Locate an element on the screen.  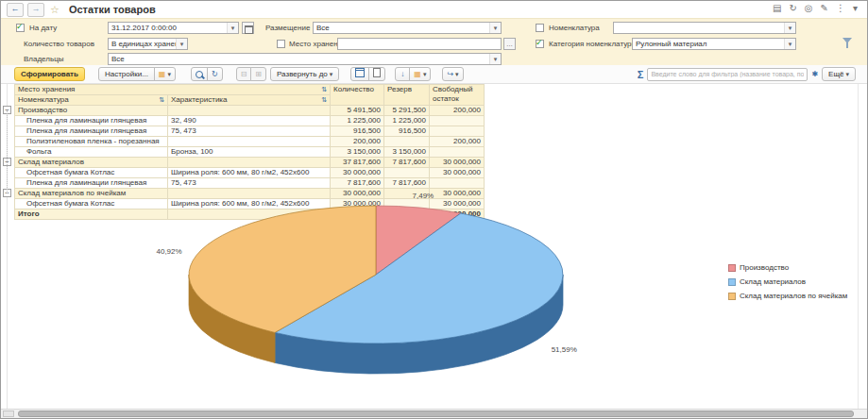
owners-field: Все▾ is located at coordinates (304, 59).